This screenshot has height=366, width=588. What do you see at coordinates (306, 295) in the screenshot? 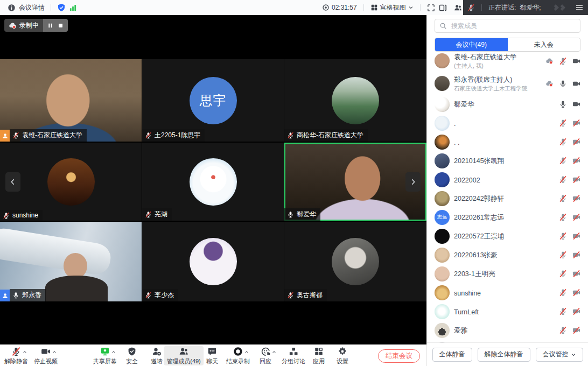
I see `tile-name-label: 奥古斯都` at bounding box center [306, 295].